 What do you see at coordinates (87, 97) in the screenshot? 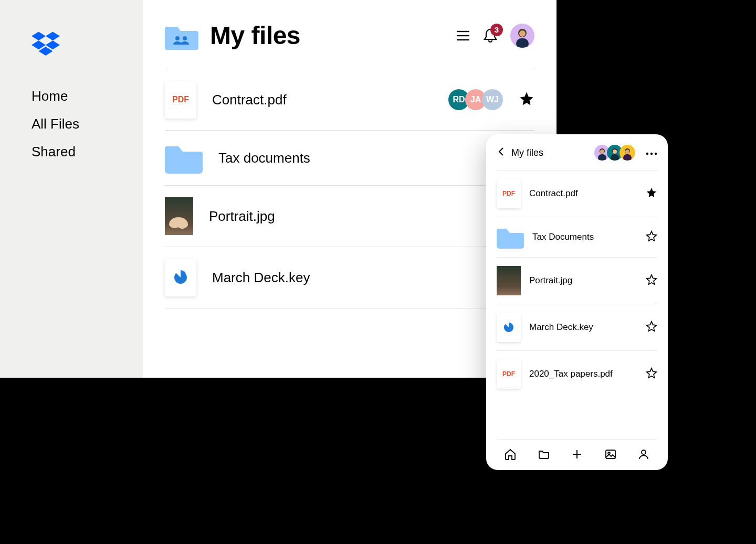
I see `sidebar-item-home: Home` at bounding box center [87, 97].